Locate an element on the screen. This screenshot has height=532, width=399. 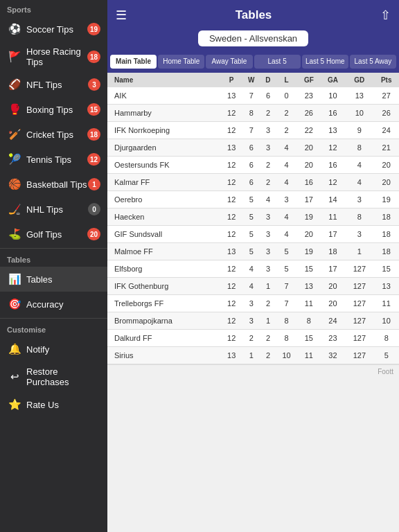
stat-col-6: 20 is located at coordinates (333, 303).